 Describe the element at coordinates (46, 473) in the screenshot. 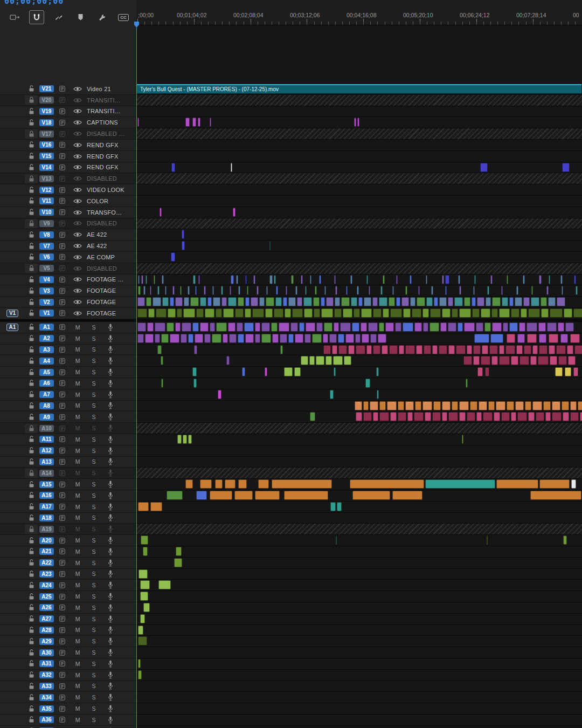

I see `track-target-badge: A14` at that location.